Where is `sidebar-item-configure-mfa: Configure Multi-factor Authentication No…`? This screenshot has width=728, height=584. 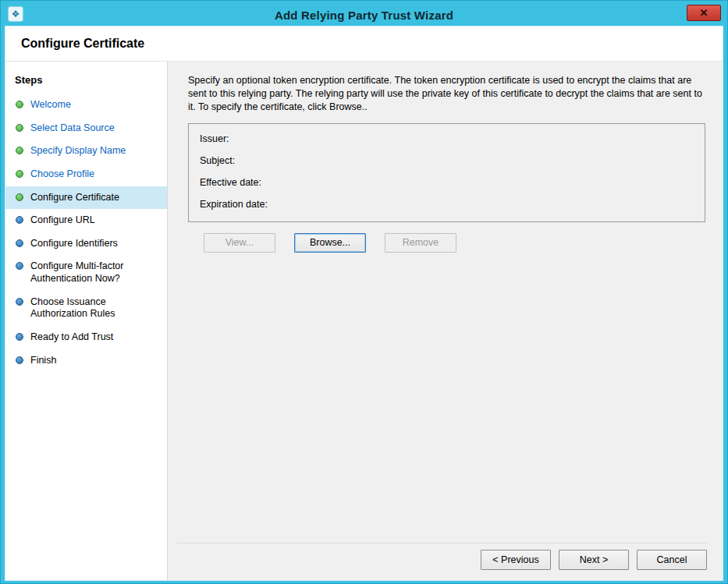 sidebar-item-configure-mfa: Configure Multi-factor Authentication No… is located at coordinates (86, 273).